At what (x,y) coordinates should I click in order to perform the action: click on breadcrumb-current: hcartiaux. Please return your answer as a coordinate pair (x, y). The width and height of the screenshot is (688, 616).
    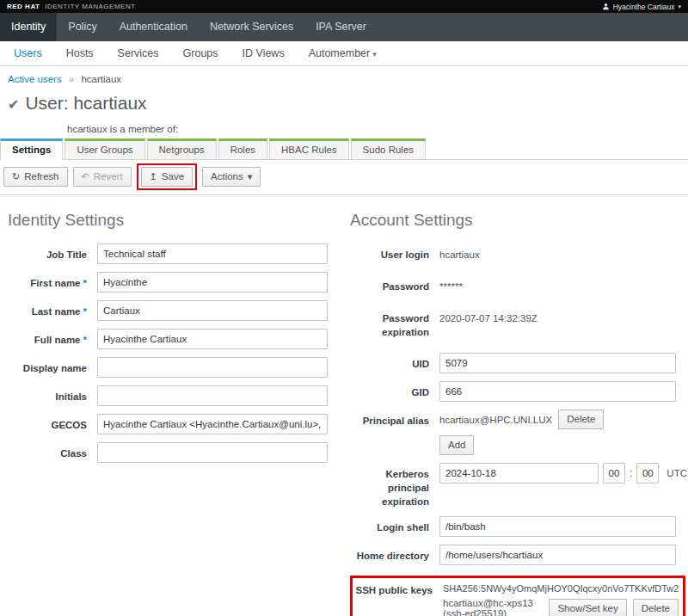
    Looking at the image, I should click on (101, 79).